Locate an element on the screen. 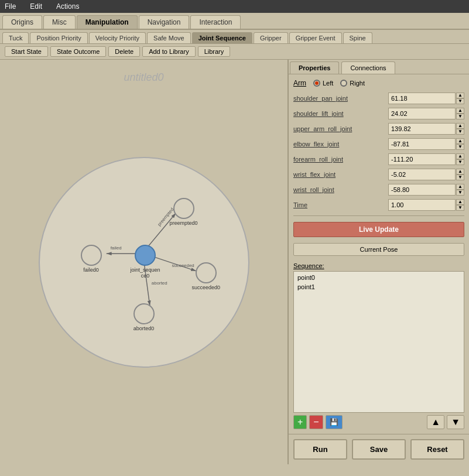 The image size is (469, 476). node-label-failed: failed0 is located at coordinates (91, 270).